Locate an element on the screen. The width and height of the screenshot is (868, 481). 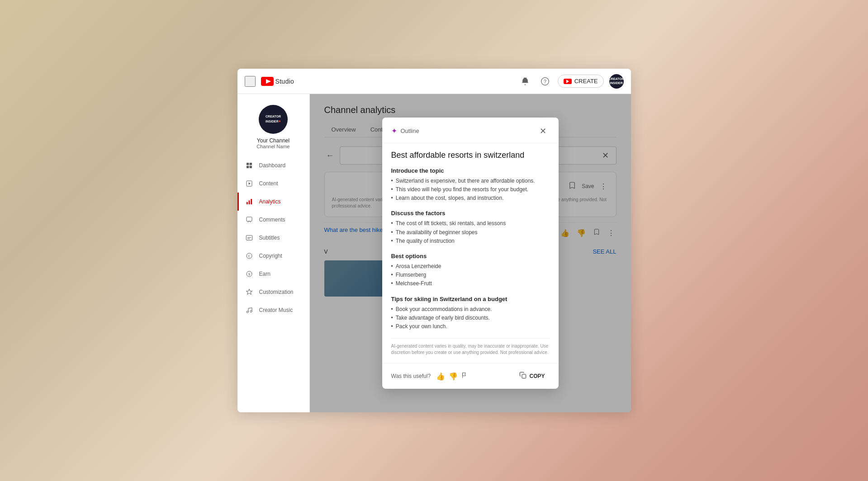
top-header: Studio ? CREATE CREATORINSIDER is located at coordinates (434, 81).